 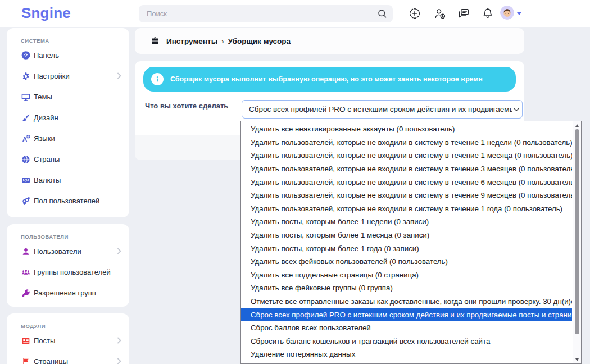 What do you see at coordinates (266, 13) in the screenshot?
I see `search-input` at bounding box center [266, 13].